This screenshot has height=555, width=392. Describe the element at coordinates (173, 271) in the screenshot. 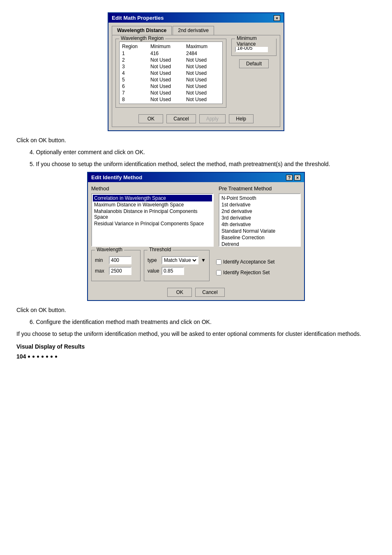

I see `threshold-value-input` at that location.